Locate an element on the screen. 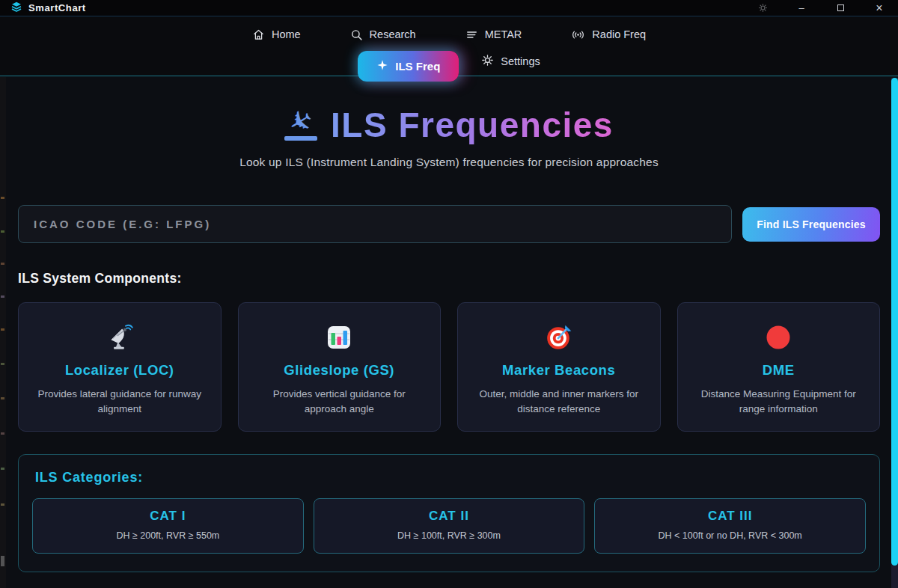 This screenshot has height=588, width=898. scrollbar-thumb is located at coordinates (895, 322).